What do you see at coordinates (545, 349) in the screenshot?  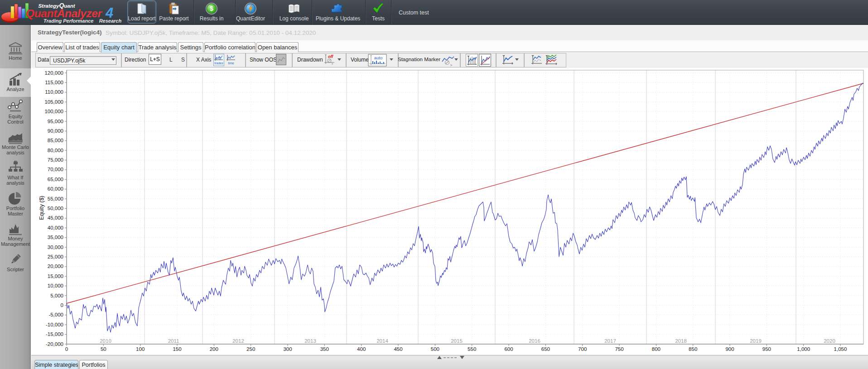 I see `svg-text: 650` at bounding box center [545, 349].